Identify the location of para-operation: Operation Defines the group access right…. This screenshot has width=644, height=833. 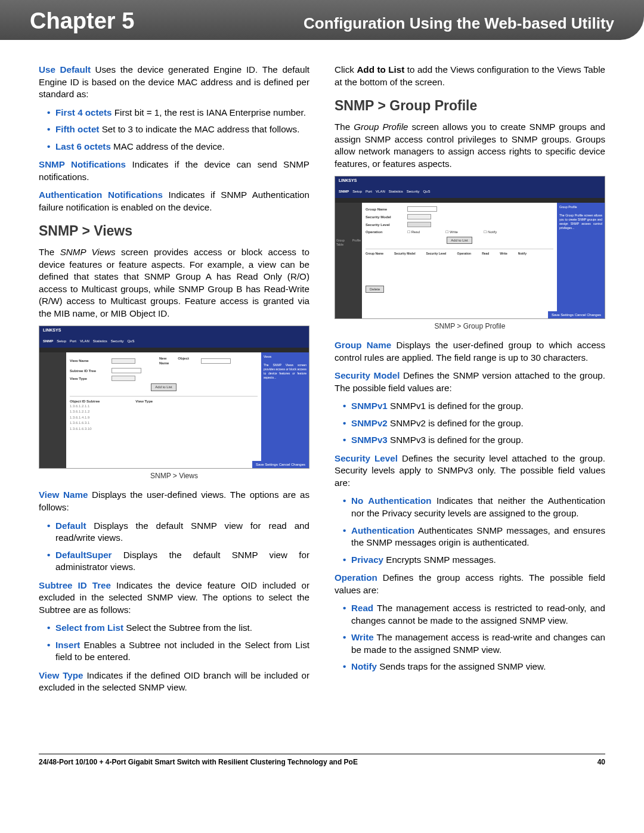
(470, 584).